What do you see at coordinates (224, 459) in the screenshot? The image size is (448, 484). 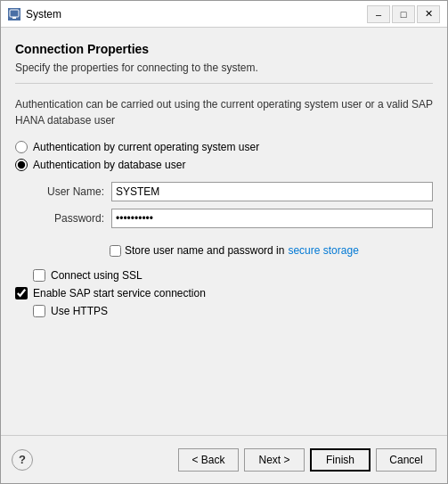 I see `footer: ? < Back Next > Finish Cancel` at bounding box center [224, 459].